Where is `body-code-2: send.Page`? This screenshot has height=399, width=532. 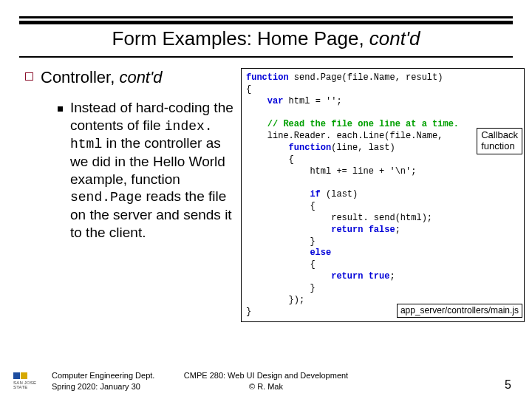 body-code-2: send.Page is located at coordinates (106, 197).